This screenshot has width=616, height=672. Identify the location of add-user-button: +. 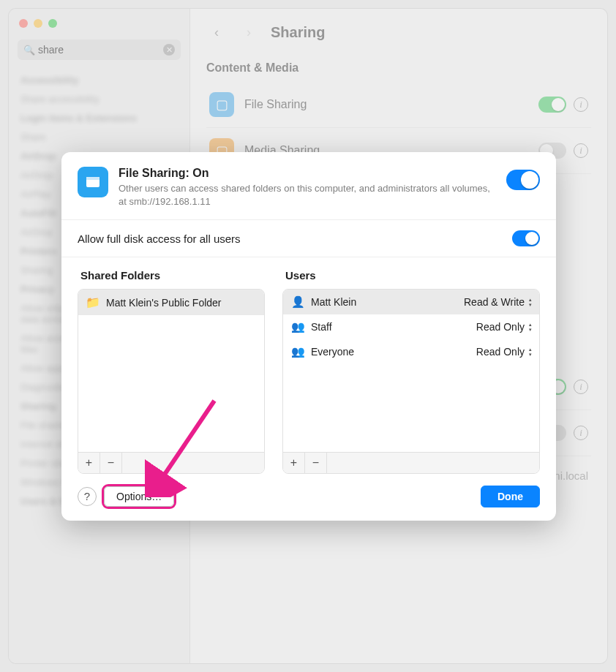
(294, 463).